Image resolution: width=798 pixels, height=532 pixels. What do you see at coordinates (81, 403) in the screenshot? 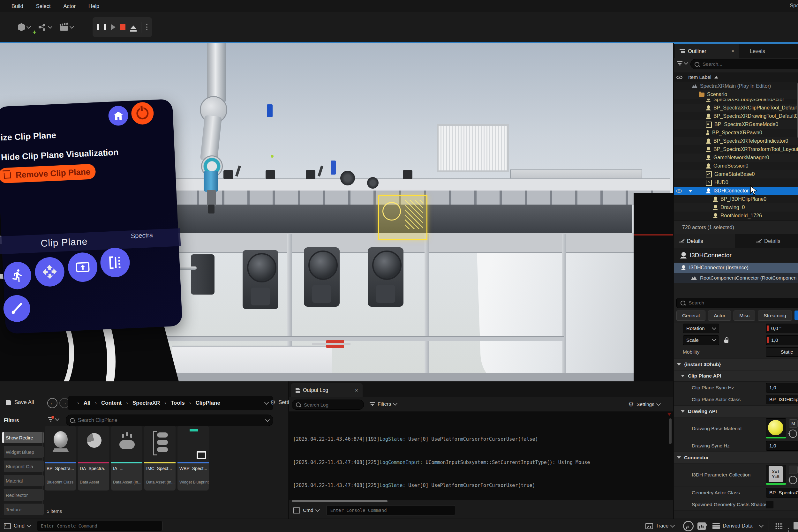
I see `breadcrumb-item: All` at bounding box center [81, 403].